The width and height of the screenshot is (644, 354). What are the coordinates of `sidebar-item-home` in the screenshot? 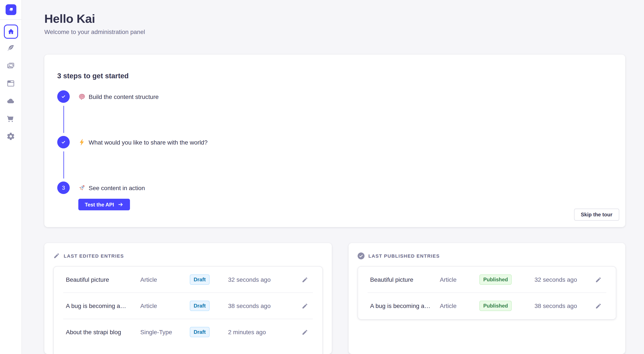 It's located at (11, 31).